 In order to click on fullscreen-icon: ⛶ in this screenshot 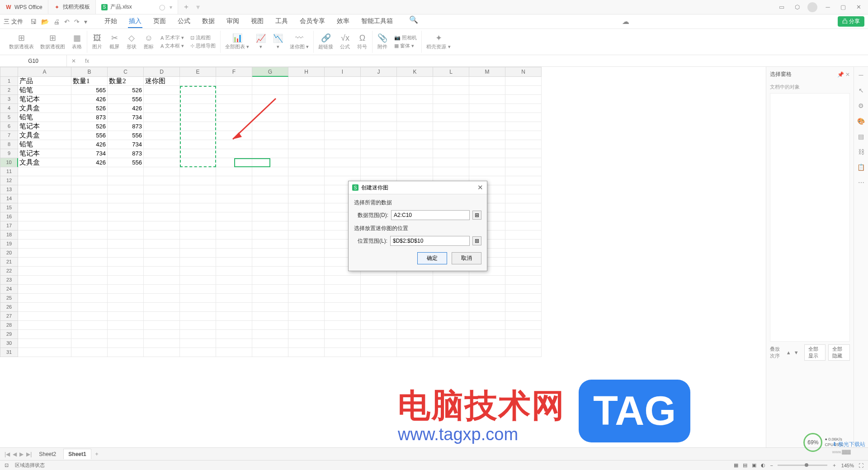, I will do `click(861, 465)`.